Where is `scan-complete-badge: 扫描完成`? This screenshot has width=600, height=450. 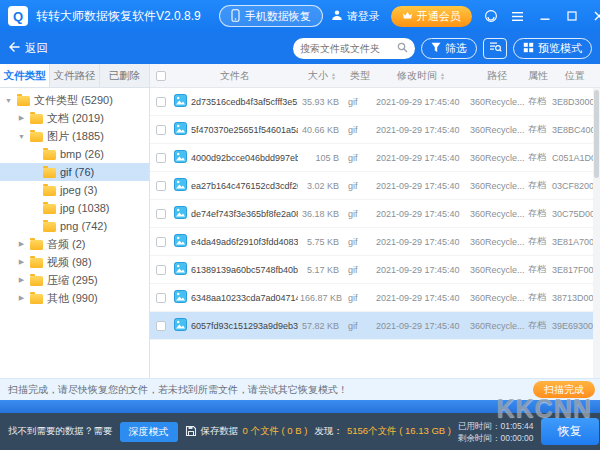 scan-complete-badge: 扫描完成 is located at coordinates (564, 390).